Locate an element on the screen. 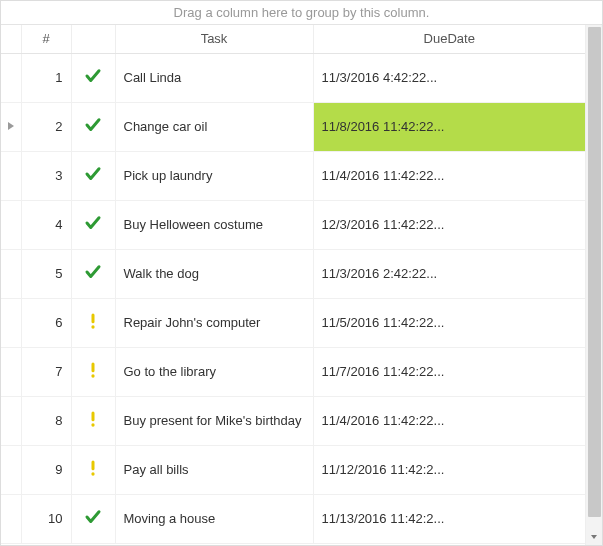 The height and width of the screenshot is (546, 603). table-row: 1Call Linda11/3/2016 4:42:22... is located at coordinates (293, 78).